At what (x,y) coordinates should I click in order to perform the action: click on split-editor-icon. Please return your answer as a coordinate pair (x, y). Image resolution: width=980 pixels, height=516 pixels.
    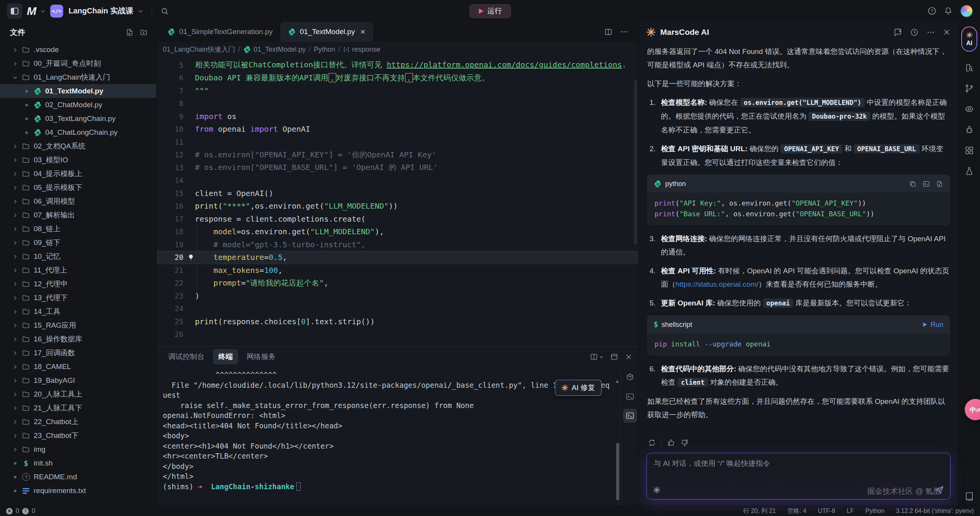
    Looking at the image, I should click on (608, 32).